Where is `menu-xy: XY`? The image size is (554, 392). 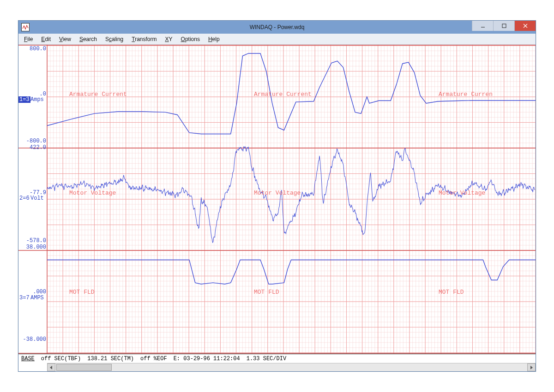
menu-xy: XY is located at coordinates (169, 39).